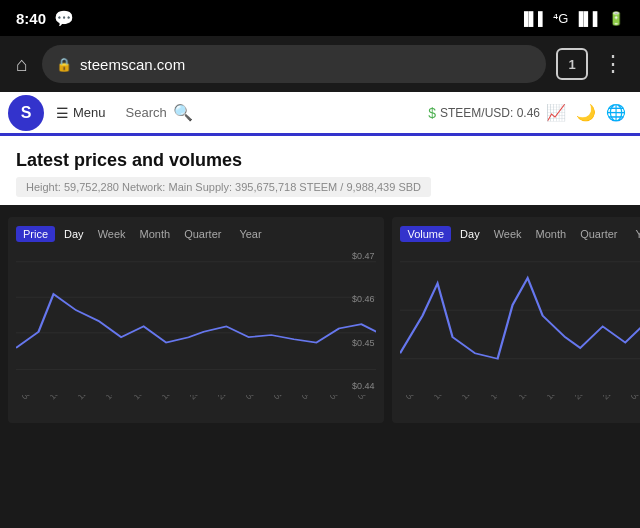 The height and width of the screenshot is (528, 640). What do you see at coordinates (559, 402) in the screenshot?
I see `volume-x-label: 18:00` at bounding box center [559, 402].